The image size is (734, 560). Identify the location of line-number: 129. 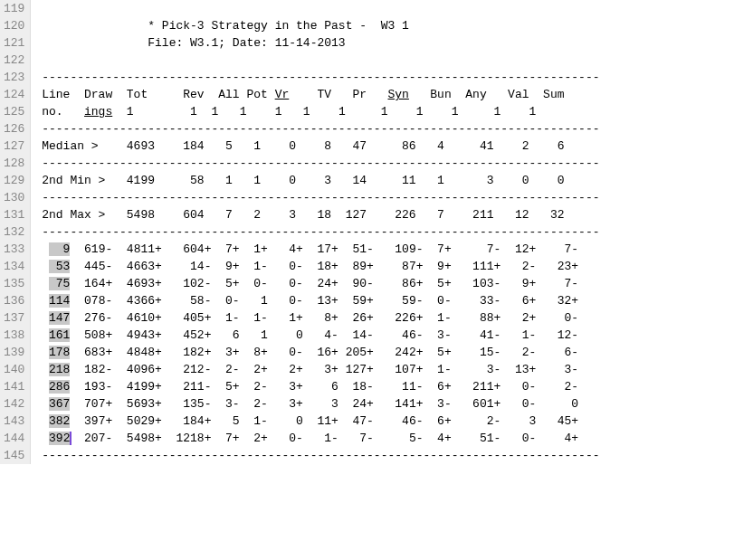
(14, 181).